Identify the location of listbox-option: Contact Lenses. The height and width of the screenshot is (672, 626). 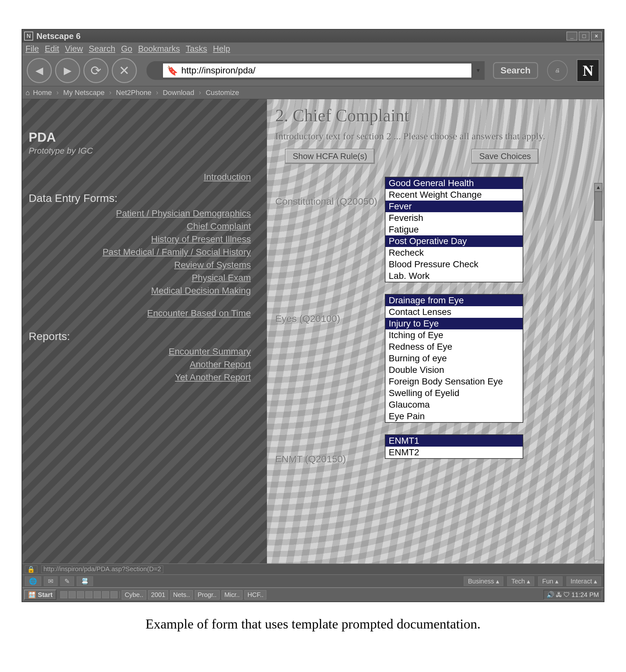
(454, 312).